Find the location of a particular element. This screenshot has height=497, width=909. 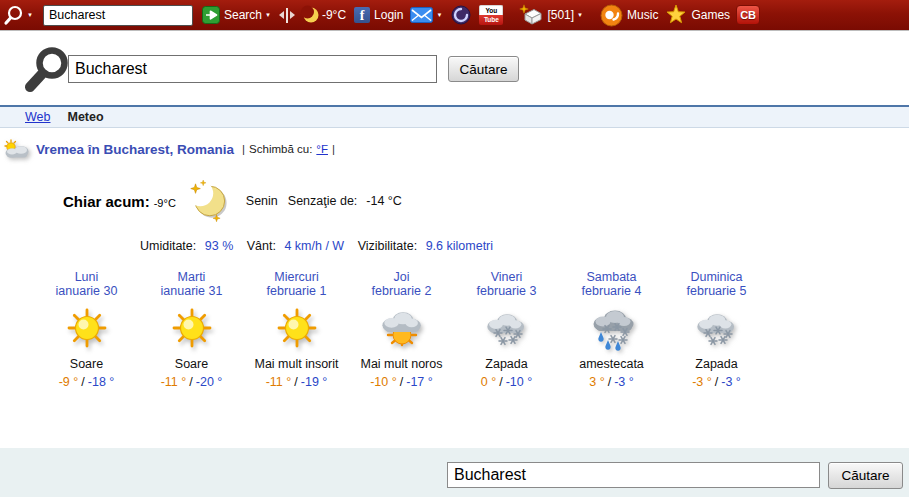

toolbar-games-button: Games is located at coordinates (698, 15).